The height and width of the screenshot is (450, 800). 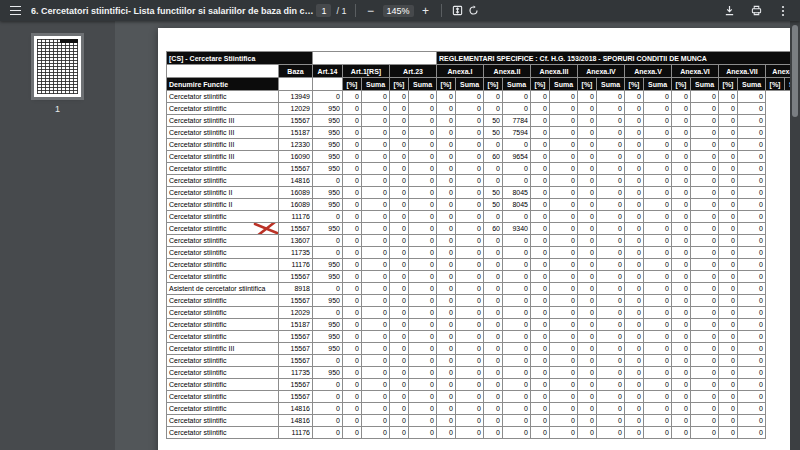 What do you see at coordinates (442, 10) in the screenshot?
I see `toolbar-separator` at bounding box center [442, 10].